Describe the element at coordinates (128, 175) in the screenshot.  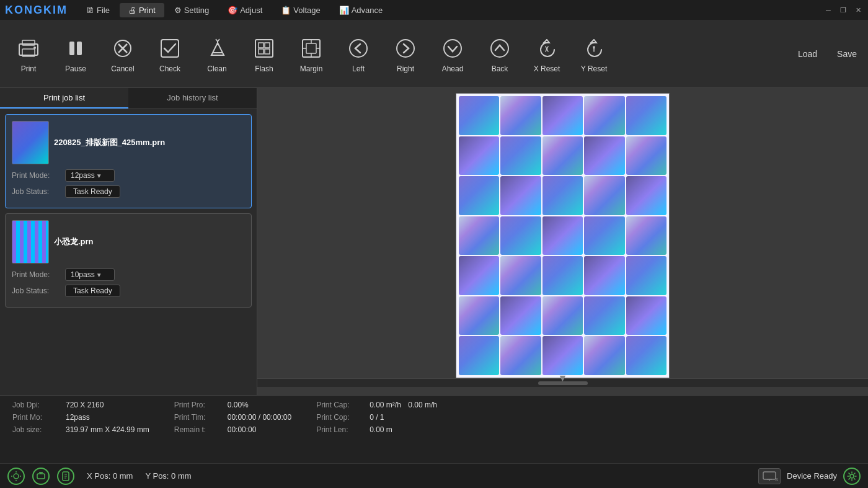
I see `job-mode-row-1: Print Mode: 12pass ▼` at that location.